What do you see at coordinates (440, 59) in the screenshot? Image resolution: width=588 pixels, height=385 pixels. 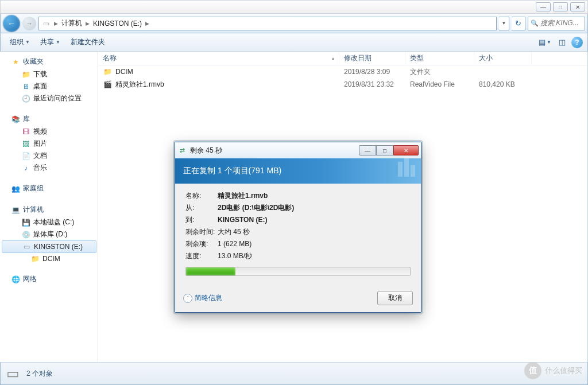 I see `column-type: 类型` at bounding box center [440, 59].